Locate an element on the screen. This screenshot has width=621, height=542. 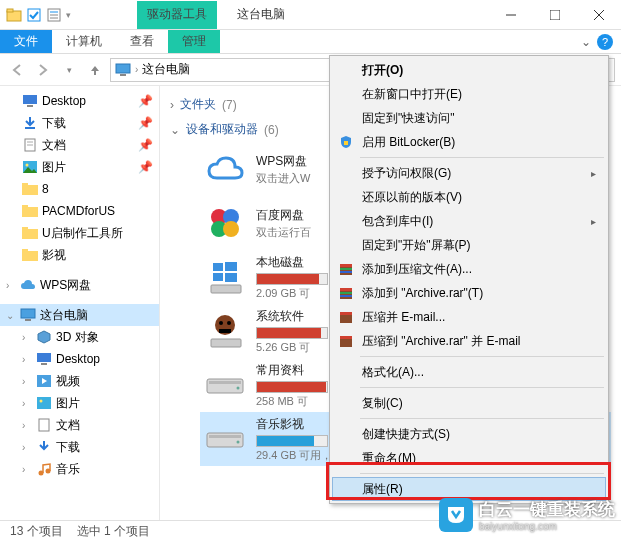
tree-pictures: 图片📌 is located at coordinates (80, 167).